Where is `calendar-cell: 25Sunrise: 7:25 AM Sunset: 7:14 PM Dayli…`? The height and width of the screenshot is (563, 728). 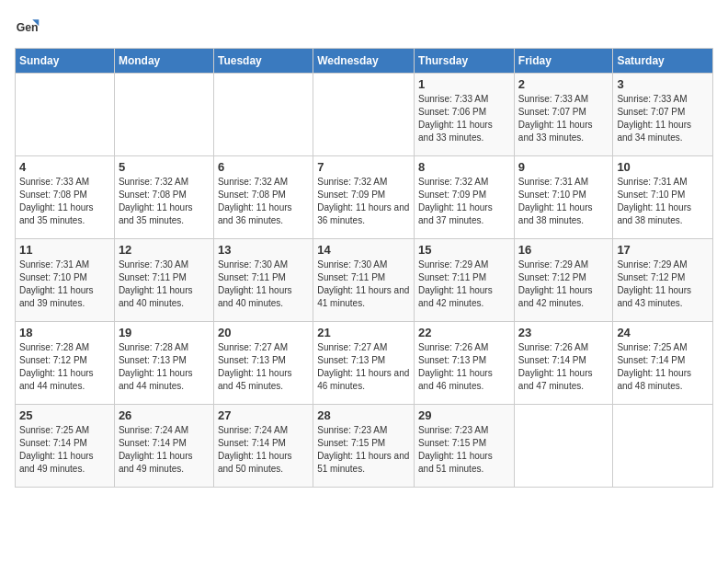 calendar-cell: 25Sunrise: 7:25 AM Sunset: 7:14 PM Dayli… is located at coordinates (65, 446).